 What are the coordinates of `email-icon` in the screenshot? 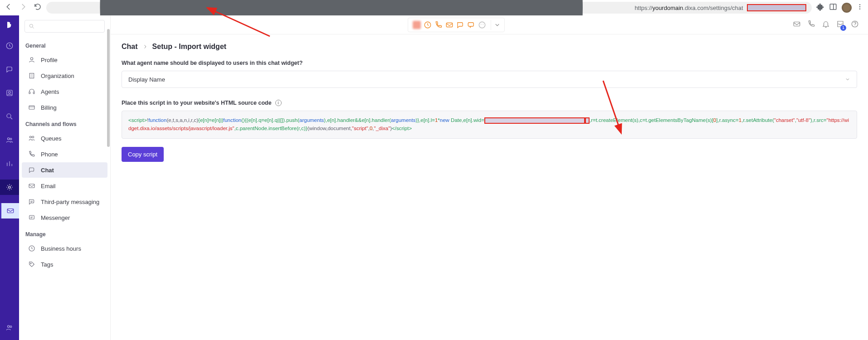 It's located at (32, 186).